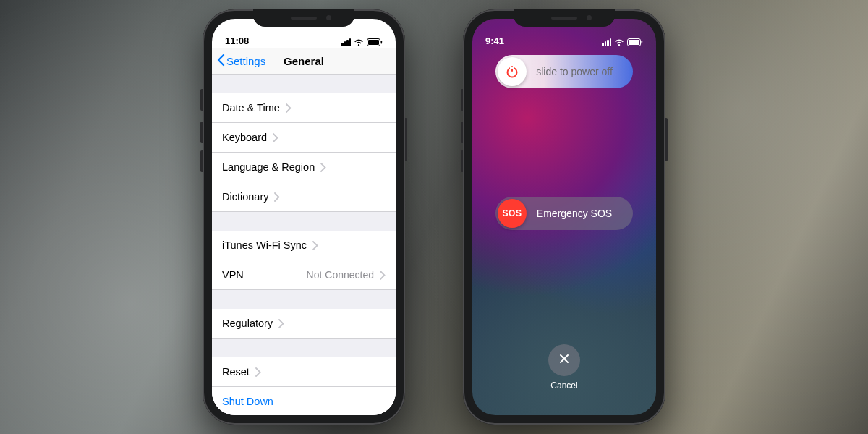  I want to click on power-knob, so click(512, 72).